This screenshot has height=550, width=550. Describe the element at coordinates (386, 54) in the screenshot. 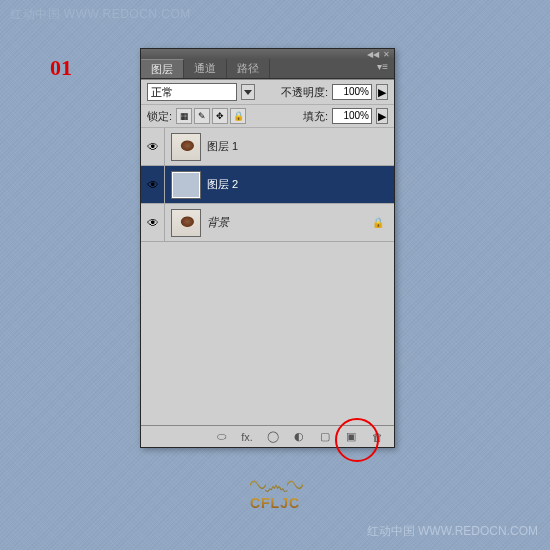

I see `close-icon: ✕` at that location.